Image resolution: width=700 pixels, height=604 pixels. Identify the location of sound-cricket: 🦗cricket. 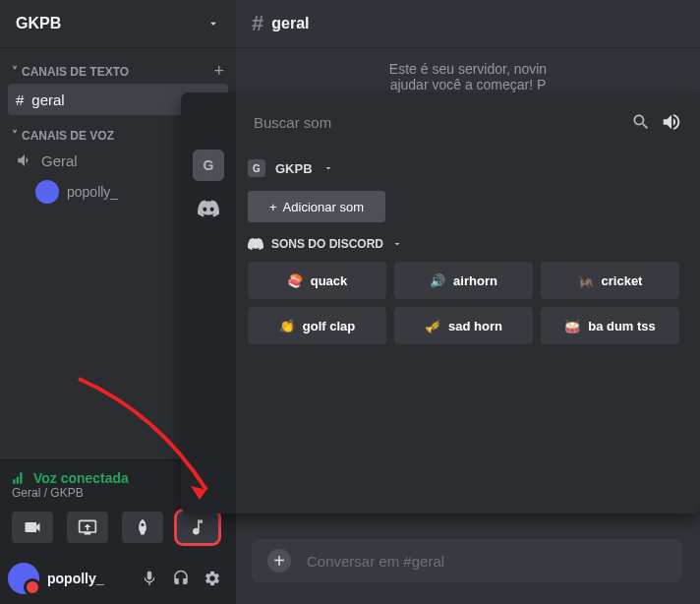
(610, 280).